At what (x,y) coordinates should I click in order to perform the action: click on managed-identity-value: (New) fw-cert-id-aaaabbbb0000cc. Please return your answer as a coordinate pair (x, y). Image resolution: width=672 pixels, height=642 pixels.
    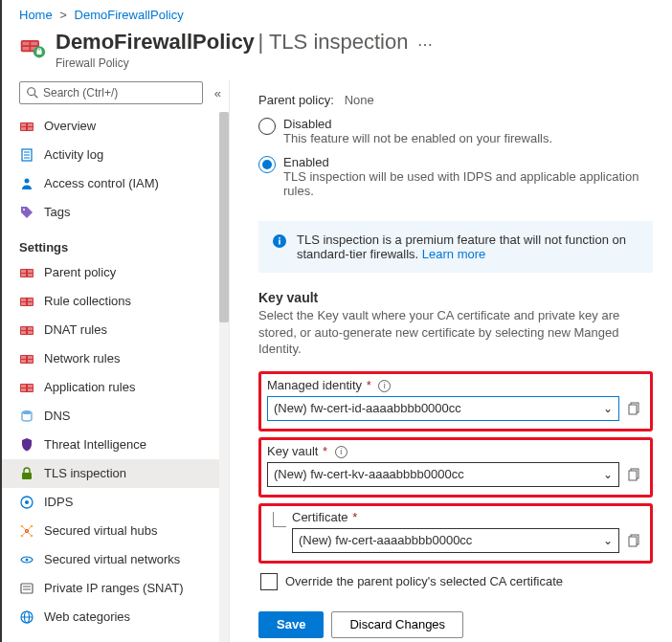
    Looking at the image, I should click on (368, 408).